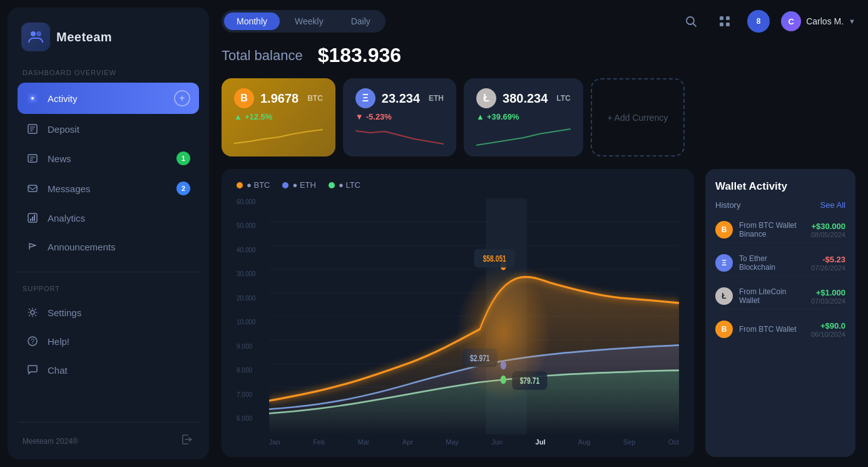  Describe the element at coordinates (262, 56) in the screenshot. I see `balance-label: Total balance` at that location.